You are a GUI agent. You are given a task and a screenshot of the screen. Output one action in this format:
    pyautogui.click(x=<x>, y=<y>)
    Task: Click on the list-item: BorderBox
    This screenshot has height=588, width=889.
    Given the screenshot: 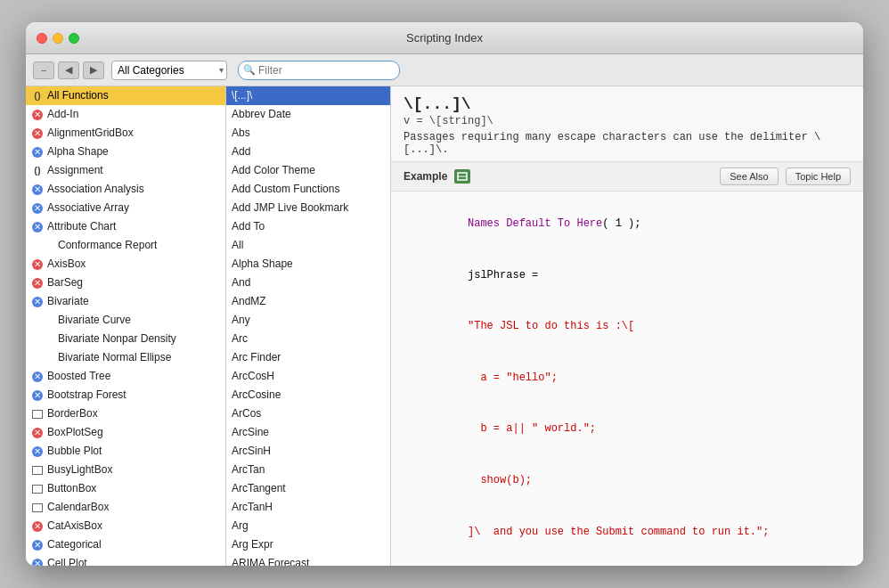 What is the action you would take?
    pyautogui.click(x=126, y=413)
    